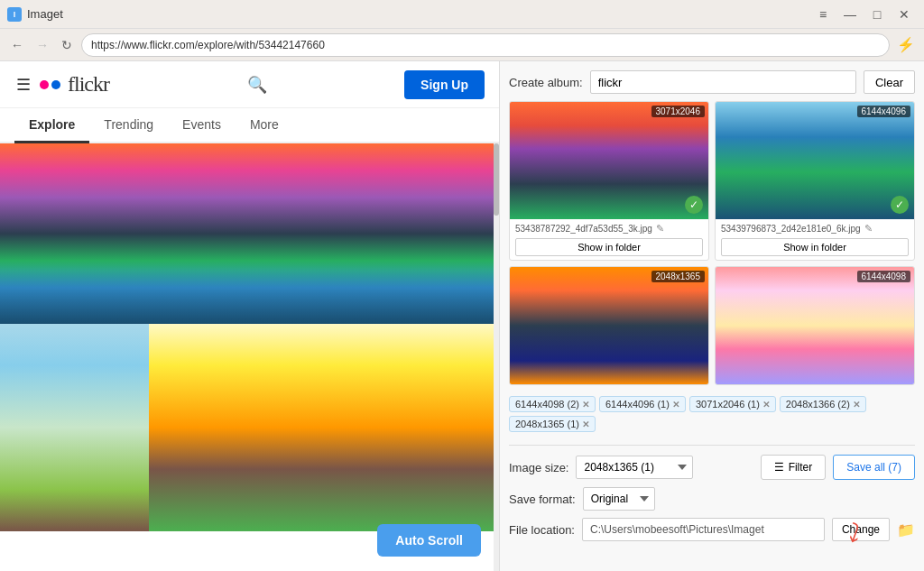 The width and height of the screenshot is (924, 571). What do you see at coordinates (850, 14) in the screenshot?
I see `minimize-button: —` at bounding box center [850, 14].